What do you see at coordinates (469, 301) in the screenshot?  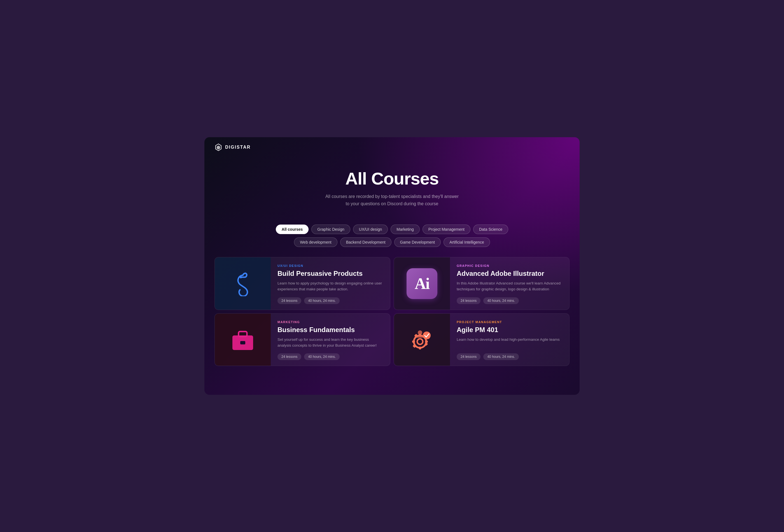 I see `lessons-badge-graphic: 24 lessons` at bounding box center [469, 301].